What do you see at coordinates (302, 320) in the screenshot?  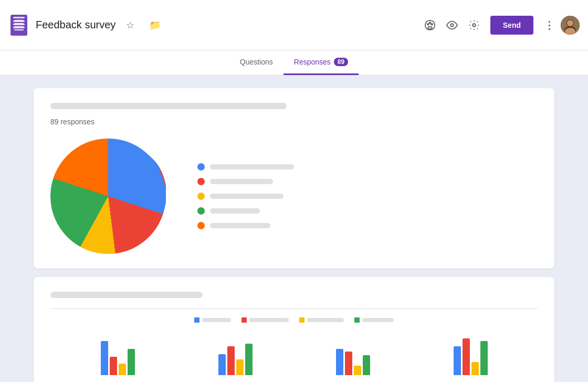 I see `bar-legend-dot-yellow` at bounding box center [302, 320].